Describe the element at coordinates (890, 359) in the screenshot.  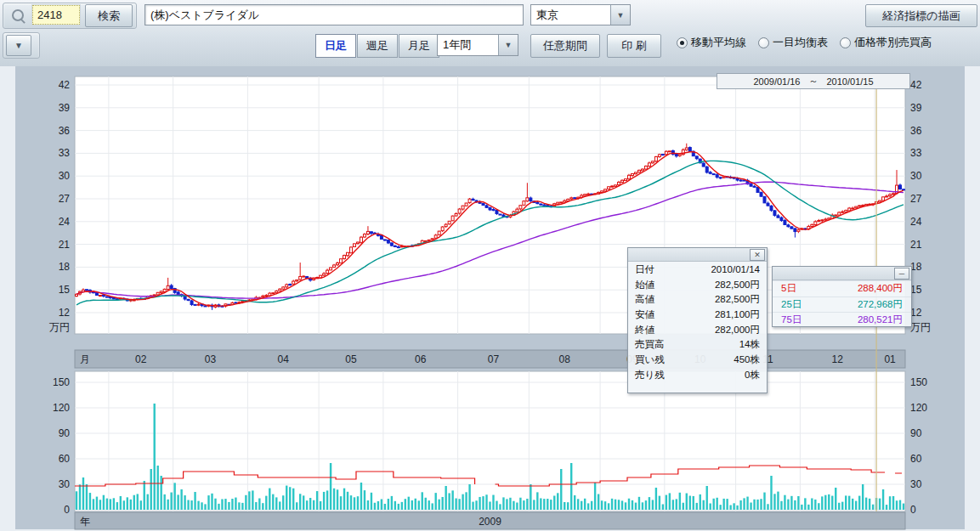
I see `svg-text: 01` at that location.